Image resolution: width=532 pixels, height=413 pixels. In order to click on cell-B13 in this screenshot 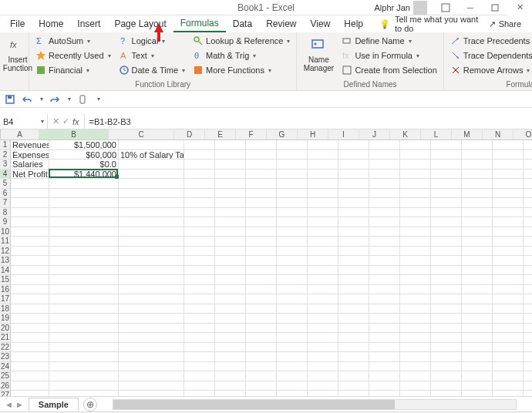, I will do `click(84, 260)`.